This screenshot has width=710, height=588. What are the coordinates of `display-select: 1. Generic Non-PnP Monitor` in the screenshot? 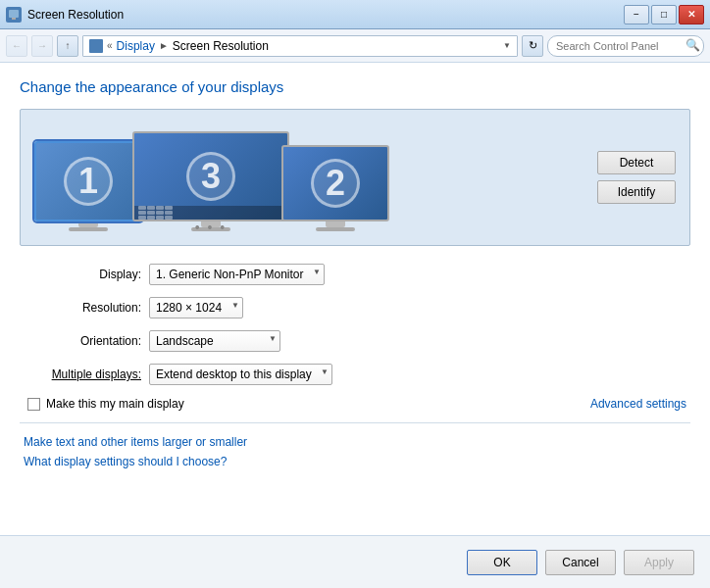 It's located at (237, 274).